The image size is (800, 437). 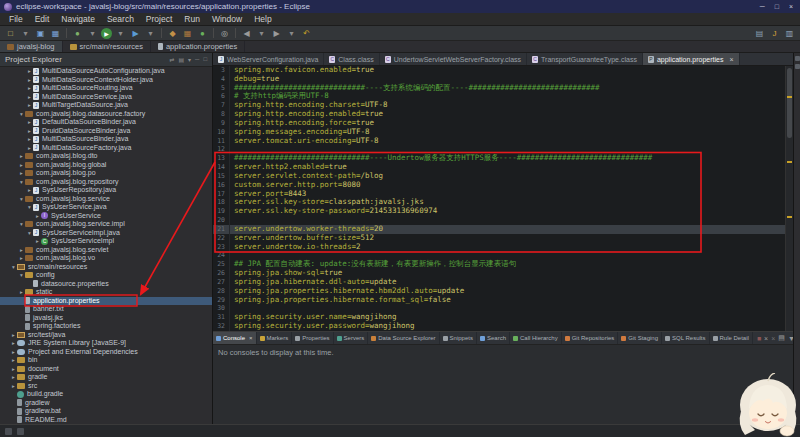 I want to click on forward-dropdown-icon: ▾, so click(x=292, y=33).